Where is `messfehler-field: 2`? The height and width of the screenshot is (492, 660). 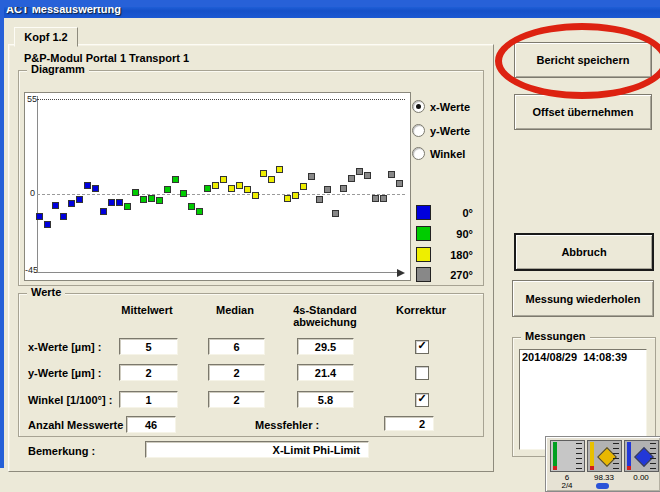
messfehler-field: 2 is located at coordinates (409, 424).